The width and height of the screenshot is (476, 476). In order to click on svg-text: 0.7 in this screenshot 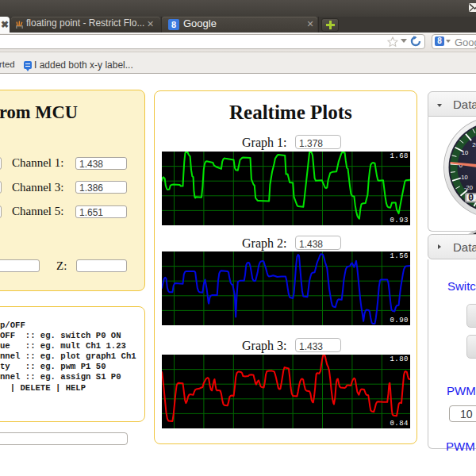, I will do `click(472, 198)`.